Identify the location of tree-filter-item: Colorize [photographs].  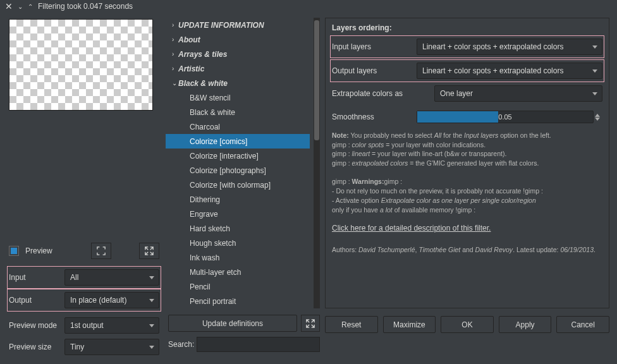
(240, 171).